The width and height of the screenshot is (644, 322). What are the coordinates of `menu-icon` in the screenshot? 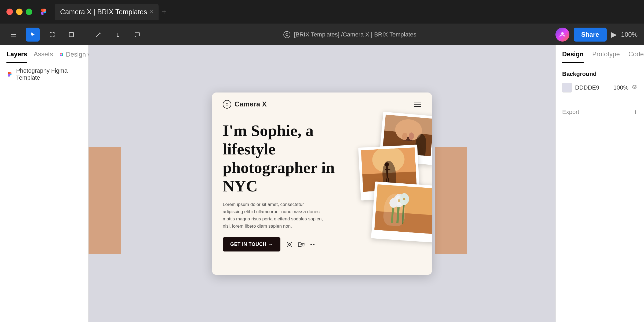 It's located at (13, 35).